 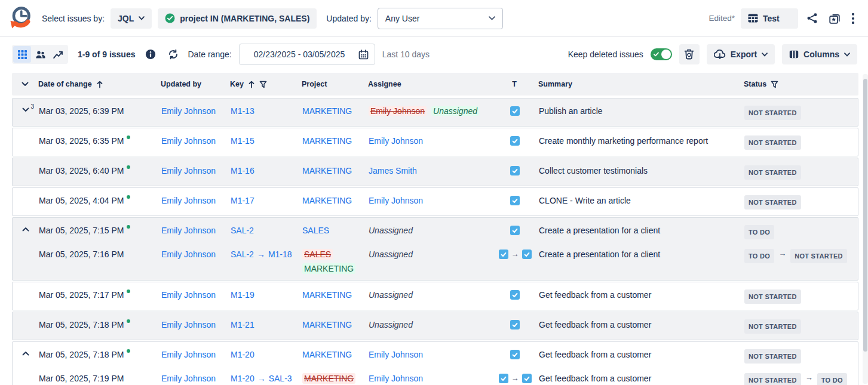 What do you see at coordinates (243, 201) in the screenshot?
I see `issue-key-link: M1-17` at bounding box center [243, 201].